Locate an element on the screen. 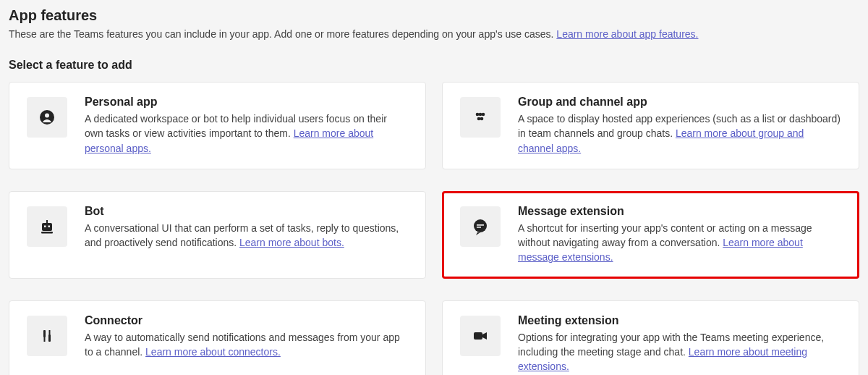  feature-desc: A space to display hosted app experience… is located at coordinates (680, 133).